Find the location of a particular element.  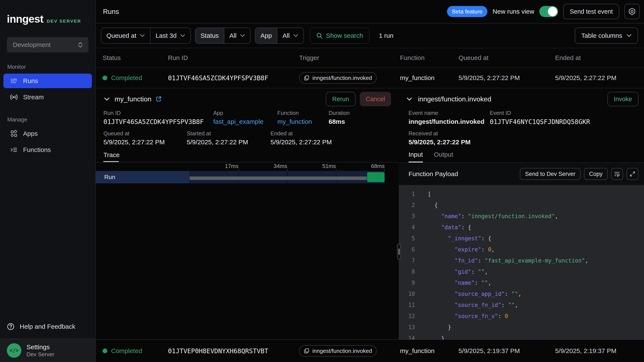

send-to-dev-server-button: Send to Dev Server is located at coordinates (550, 174).